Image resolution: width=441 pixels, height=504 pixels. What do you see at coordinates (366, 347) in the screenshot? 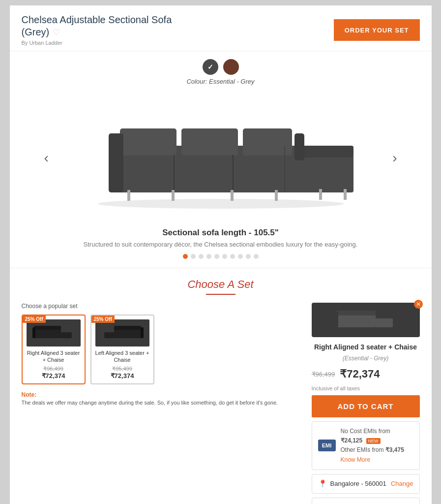
I see `selected-set-name: Right Aligned 3 seater + Chaise` at bounding box center [366, 347].